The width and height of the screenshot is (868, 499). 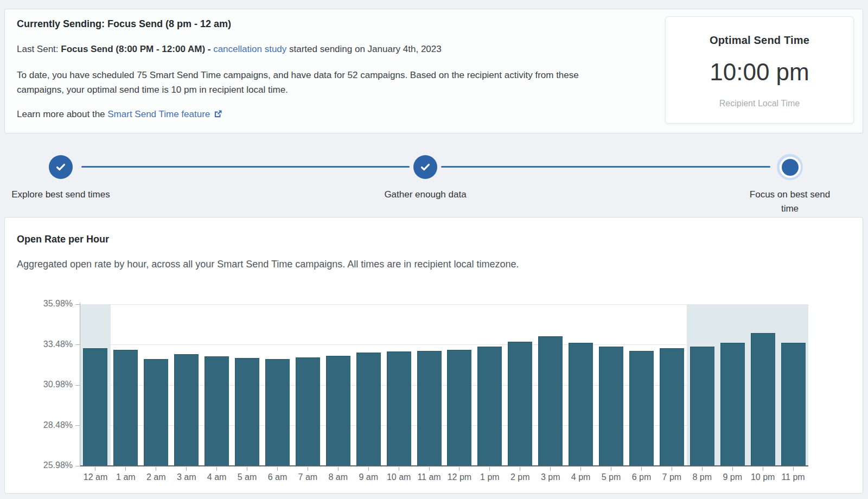 What do you see at coordinates (790, 167) in the screenshot?
I see `step-3-current-icon` at bounding box center [790, 167].